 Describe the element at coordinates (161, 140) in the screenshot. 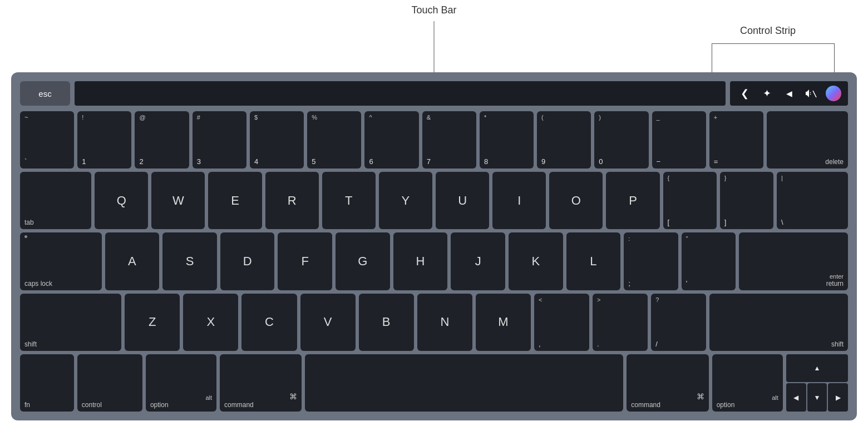

I see `key-2: @ 2` at that location.